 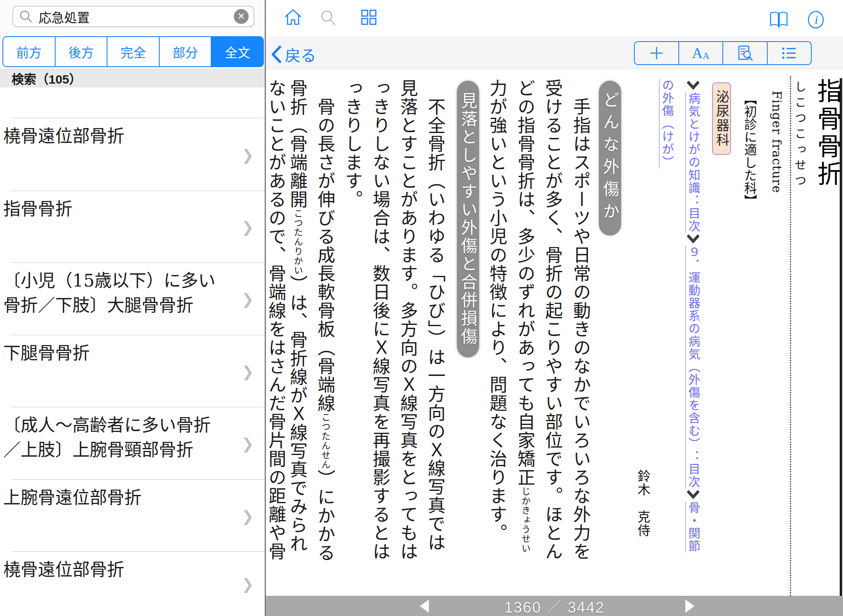 What do you see at coordinates (241, 16) in the screenshot?
I see `clear-search-icon: ✕` at bounding box center [241, 16].